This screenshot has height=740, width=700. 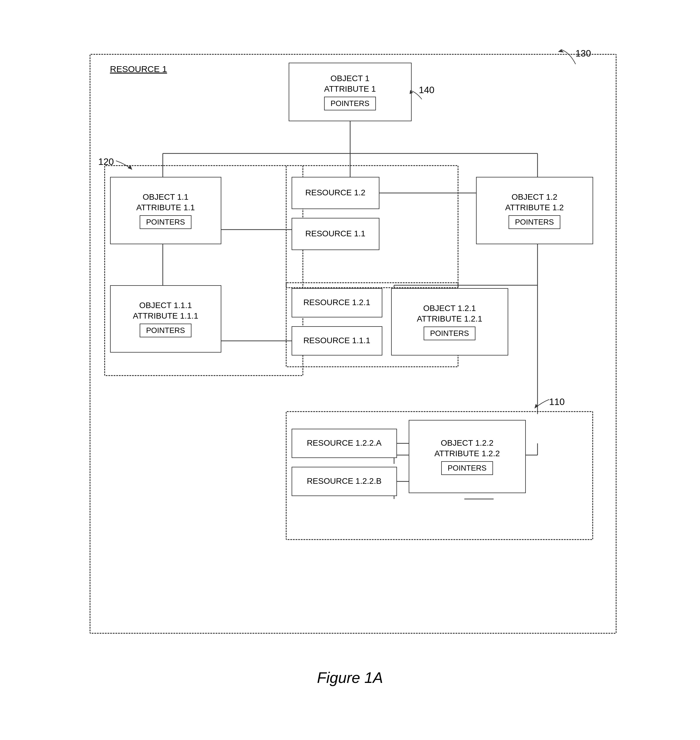 What do you see at coordinates (335, 193) in the screenshot?
I see `resource12-label: RESOURCE 1.2` at bounding box center [335, 193].